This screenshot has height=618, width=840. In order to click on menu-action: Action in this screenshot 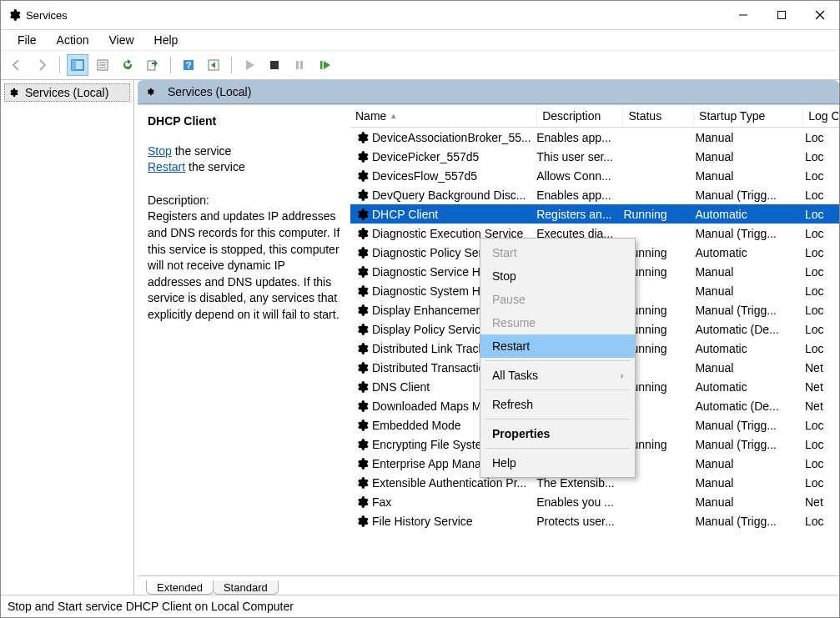, I will do `click(73, 40)`.